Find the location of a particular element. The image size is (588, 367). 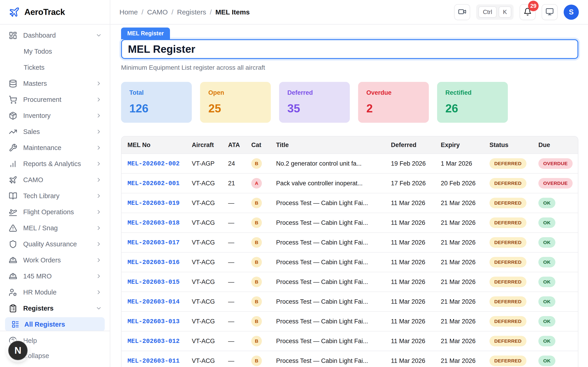

sidebar-item-masters: Masters is located at coordinates (55, 83).